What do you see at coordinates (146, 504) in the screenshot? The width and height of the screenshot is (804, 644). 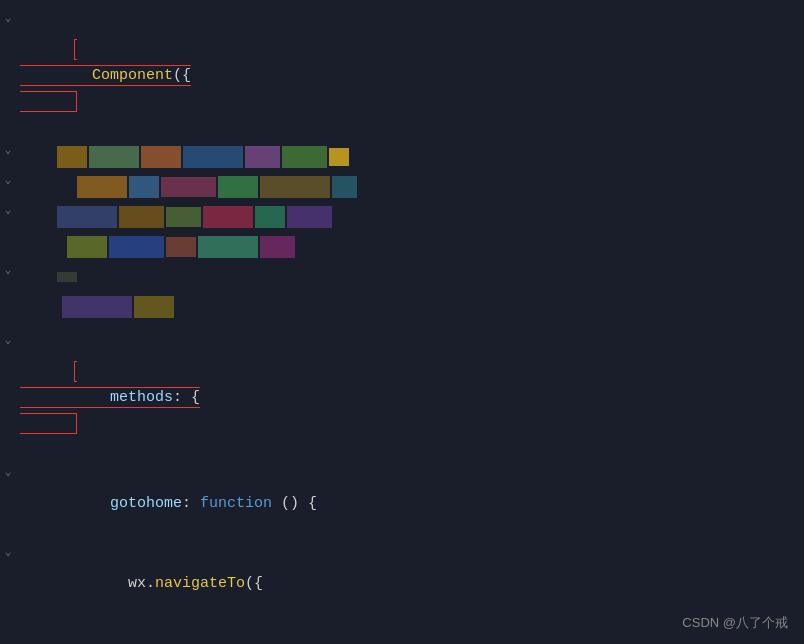 I see `token-gotohome: gotohome` at bounding box center [146, 504].